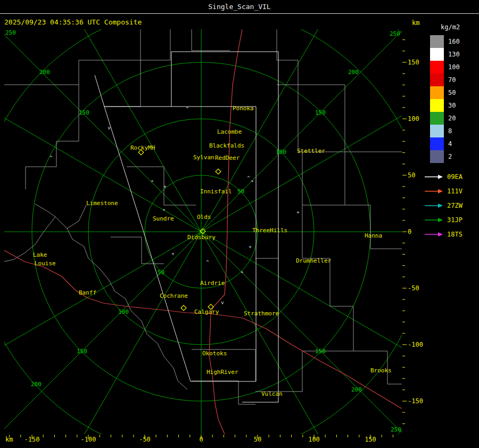 This screenshot has width=479, height=448. What do you see at coordinates (102, 203) in the screenshot?
I see `place-label: Limestone` at bounding box center [102, 203].